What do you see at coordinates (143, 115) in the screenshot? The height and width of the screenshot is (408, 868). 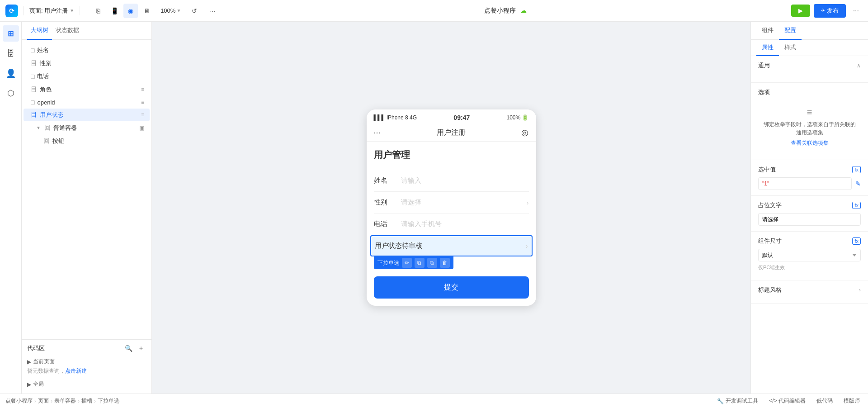 I see `user-status-badge: ≡` at bounding box center [143, 115].